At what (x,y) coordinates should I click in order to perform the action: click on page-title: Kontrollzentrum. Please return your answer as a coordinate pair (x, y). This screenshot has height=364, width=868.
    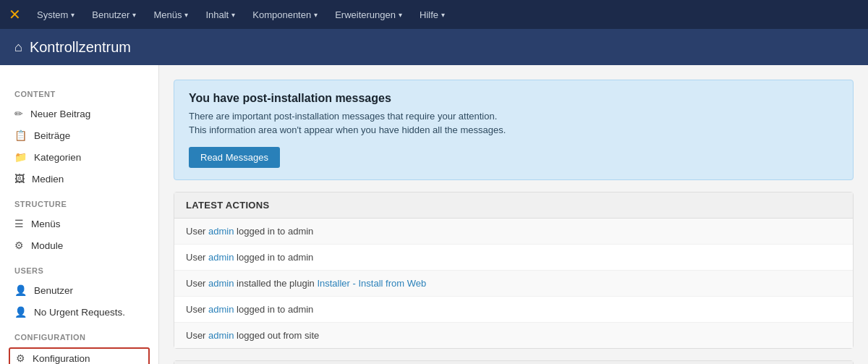
    Looking at the image, I should click on (80, 48).